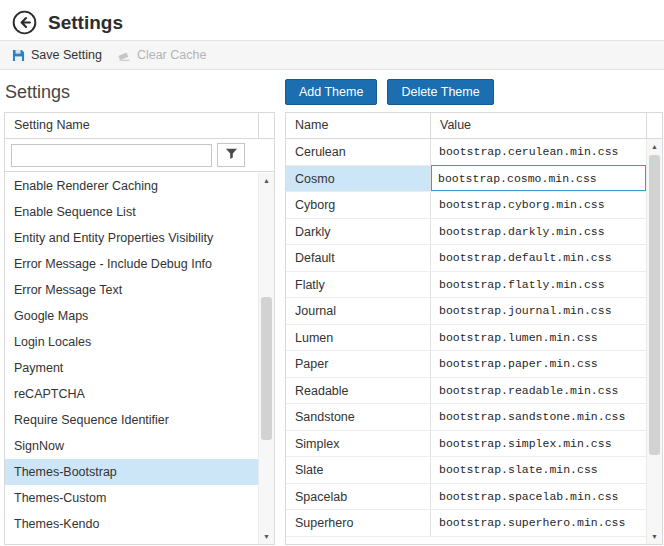 The height and width of the screenshot is (546, 664). What do you see at coordinates (358, 523) in the screenshot?
I see `theme-name-cell: Superhero` at bounding box center [358, 523].